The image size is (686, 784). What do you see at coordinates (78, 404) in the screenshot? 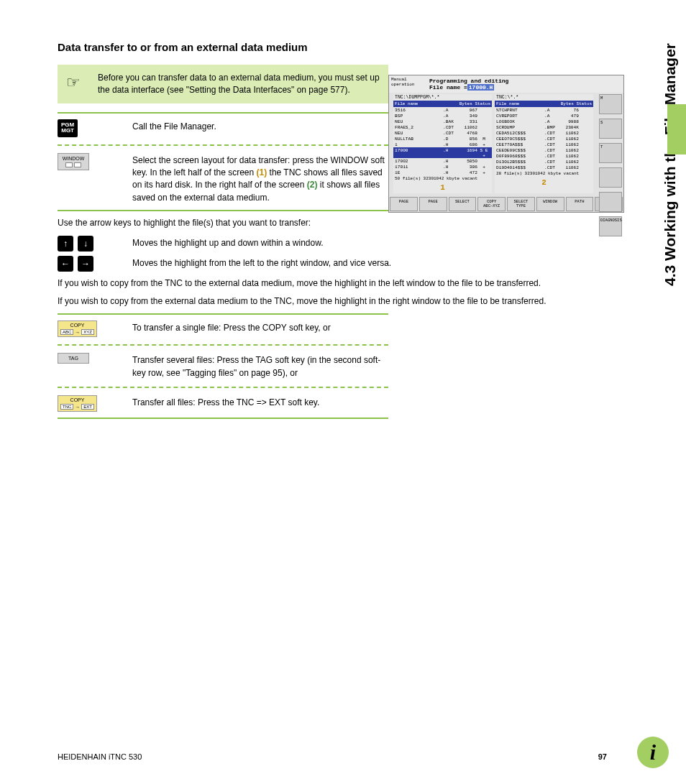
I see `tncext-softkey-icon: COPY TNC→EXT` at bounding box center [78, 404].